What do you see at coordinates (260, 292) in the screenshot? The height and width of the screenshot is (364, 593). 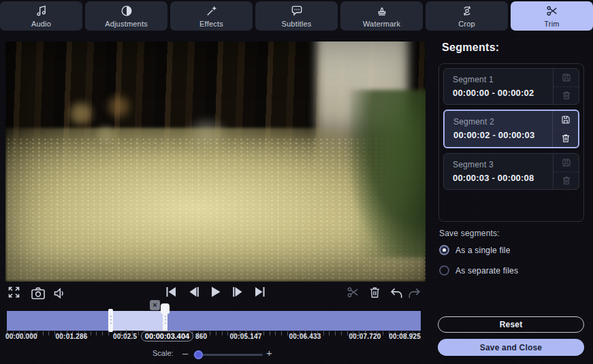 I see `skip-to-end-button` at bounding box center [260, 292].